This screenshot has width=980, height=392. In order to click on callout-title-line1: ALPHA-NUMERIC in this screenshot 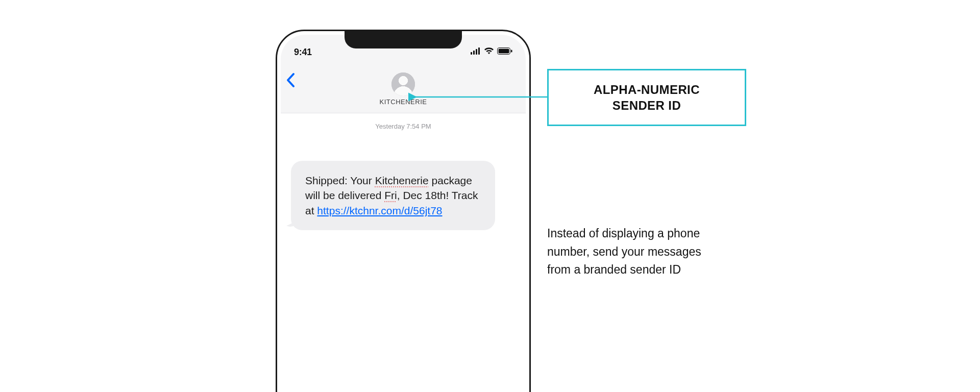, I will do `click(647, 90)`.